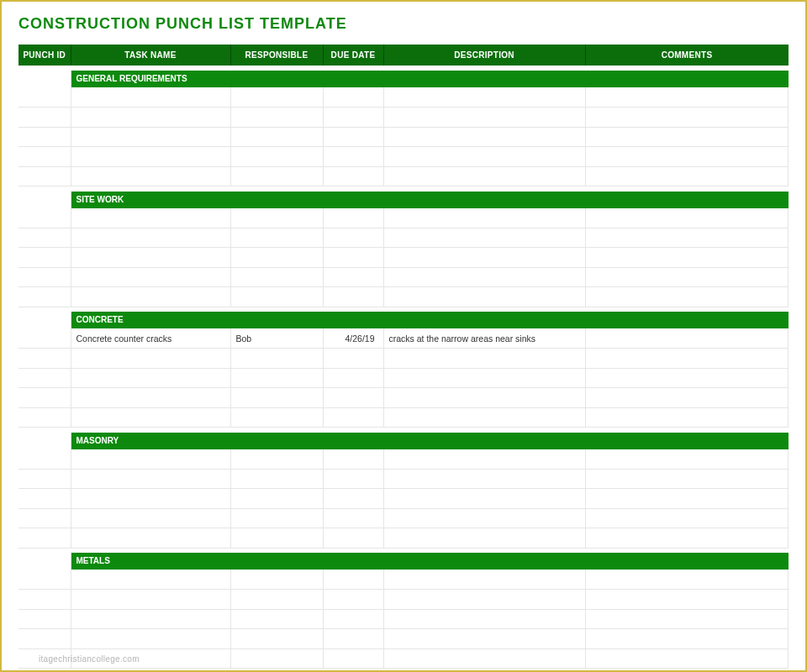 Image resolution: width=807 pixels, height=672 pixels. What do you see at coordinates (404, 339) in the screenshot?
I see `table-row: Concrete counter cracksBob4/26/19cracks …` at bounding box center [404, 339].